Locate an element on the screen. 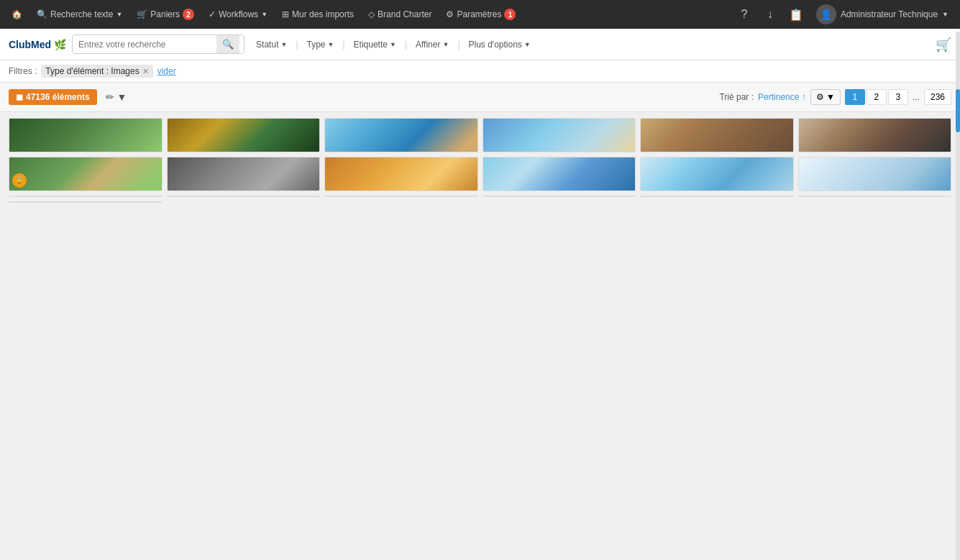 Image resolution: width=960 pixels, height=560 pixels. avatar: 👤 is located at coordinates (826, 14).